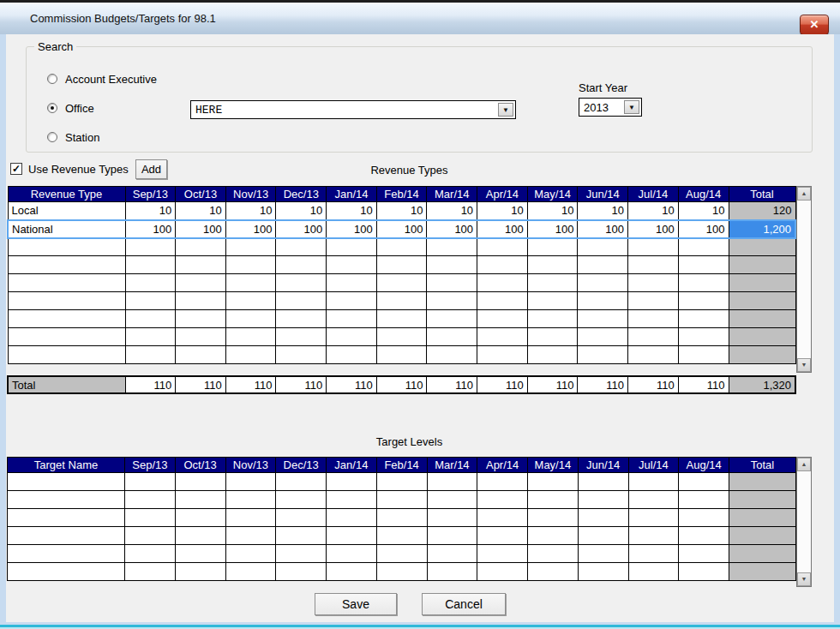 This screenshot has height=629, width=840. What do you see at coordinates (356, 604) in the screenshot?
I see `save-button: Save` at bounding box center [356, 604].